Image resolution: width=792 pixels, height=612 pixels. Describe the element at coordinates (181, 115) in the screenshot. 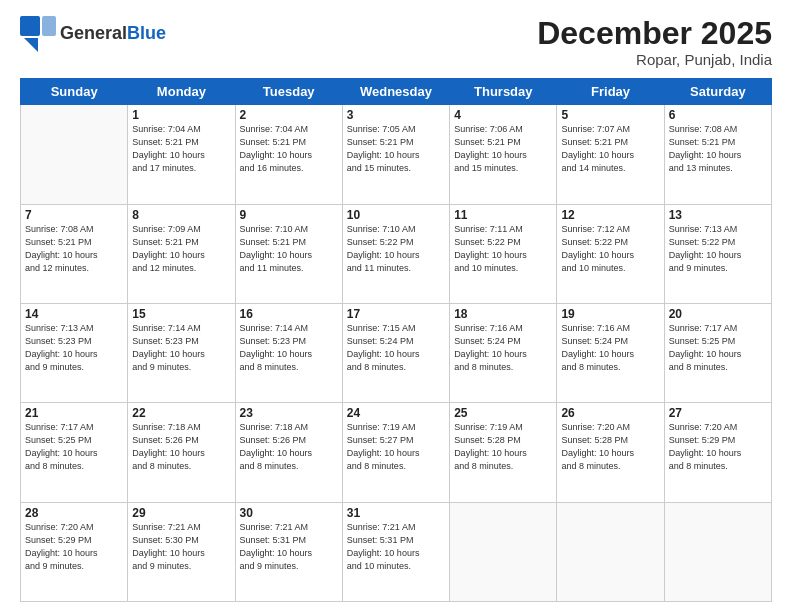

I see `day-number: 1` at that location.